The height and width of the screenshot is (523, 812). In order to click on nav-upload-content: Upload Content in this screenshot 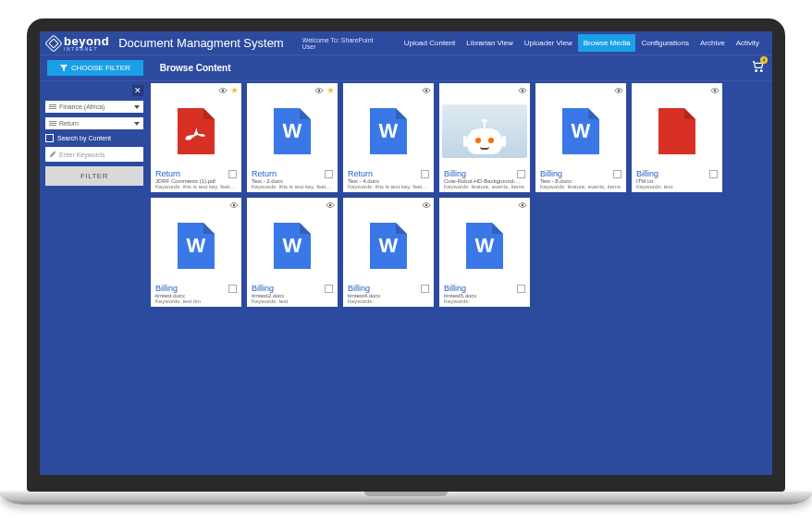, I will do `click(430, 43)`.